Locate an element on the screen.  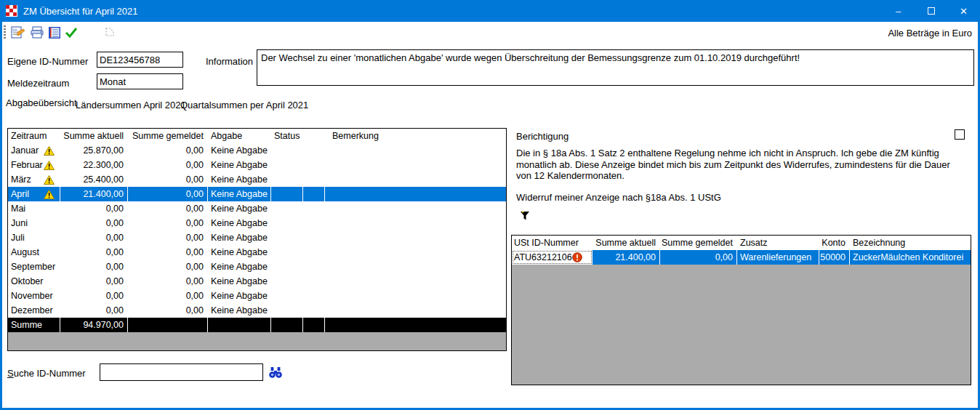
search-input is located at coordinates (182, 372).